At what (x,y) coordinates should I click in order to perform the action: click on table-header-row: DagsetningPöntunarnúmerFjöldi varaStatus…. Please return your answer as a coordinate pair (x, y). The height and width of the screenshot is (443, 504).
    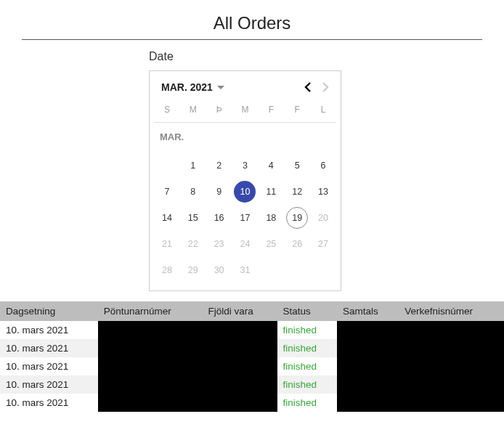
    Looking at the image, I should click on (252, 311).